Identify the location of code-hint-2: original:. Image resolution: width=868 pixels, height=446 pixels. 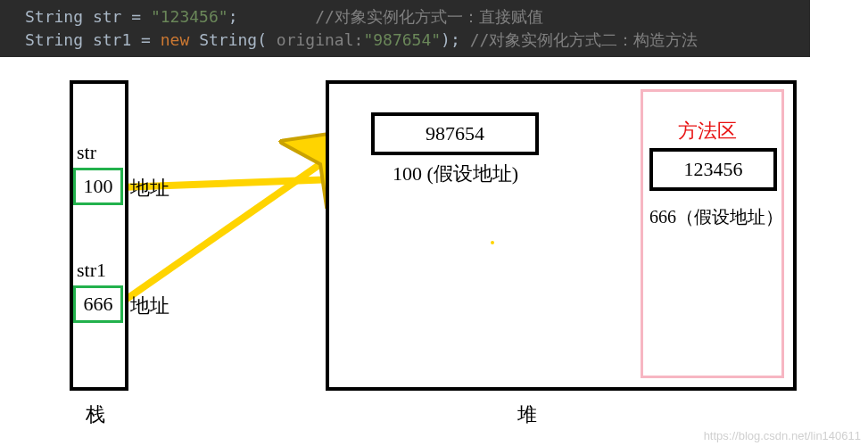
(320, 39).